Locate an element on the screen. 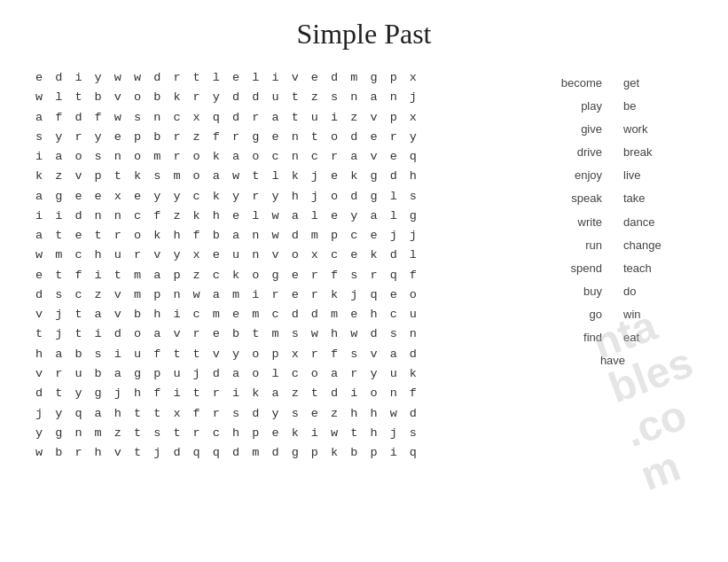  word-item: work is located at coordinates (657, 129).